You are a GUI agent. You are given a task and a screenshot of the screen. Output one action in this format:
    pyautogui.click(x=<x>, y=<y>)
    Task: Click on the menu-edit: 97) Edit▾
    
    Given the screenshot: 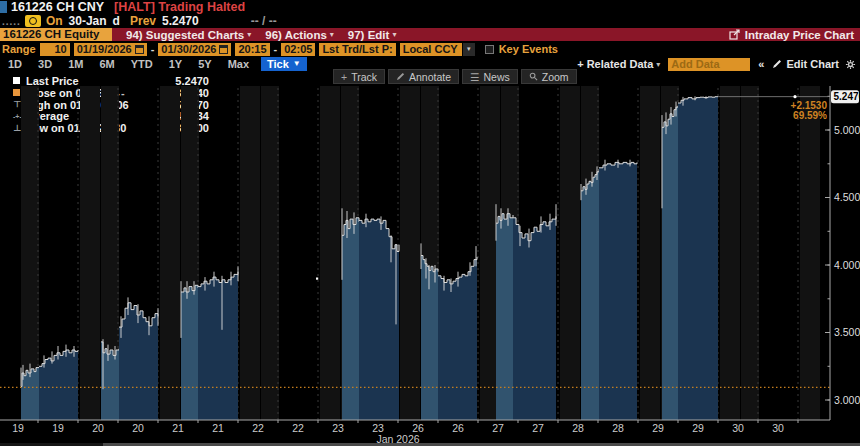 What is the action you would take?
    pyautogui.click(x=372, y=35)
    